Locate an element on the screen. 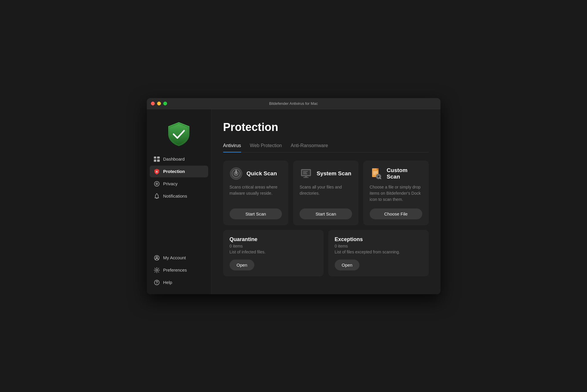  quick-scan-title: Quick Scan is located at coordinates (262, 174).